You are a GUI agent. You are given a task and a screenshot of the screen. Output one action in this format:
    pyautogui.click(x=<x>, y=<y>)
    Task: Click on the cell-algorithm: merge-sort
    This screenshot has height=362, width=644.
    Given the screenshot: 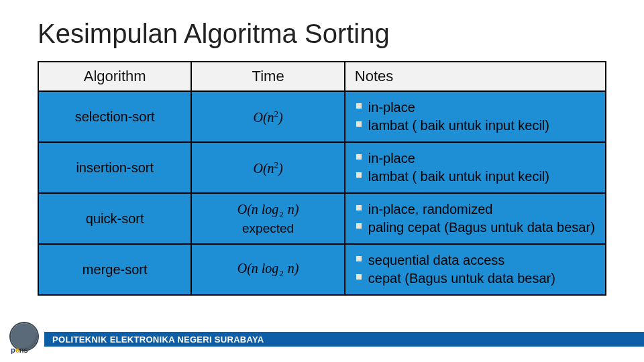 What is the action you would take?
    pyautogui.click(x=115, y=269)
    